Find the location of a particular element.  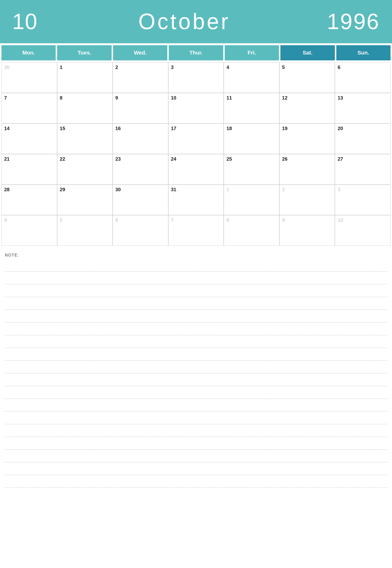

dow-cell-tues: Tues. is located at coordinates (84, 53).